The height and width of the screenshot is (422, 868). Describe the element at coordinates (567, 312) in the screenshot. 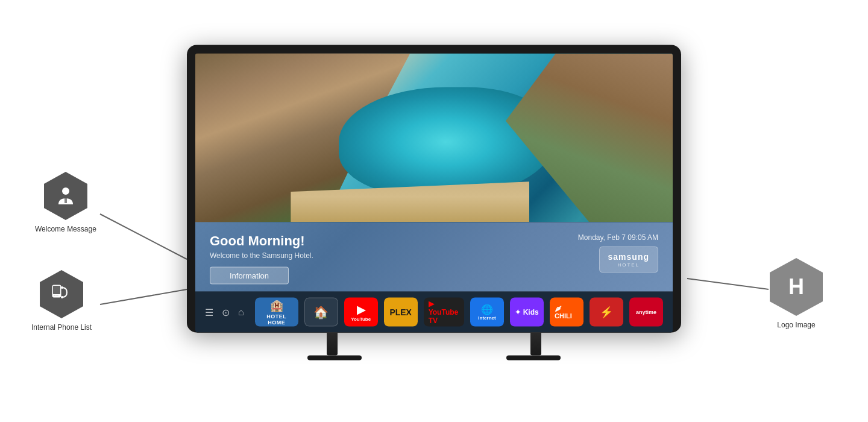

I see `chili-label: 🌶 CHILI` at that location.